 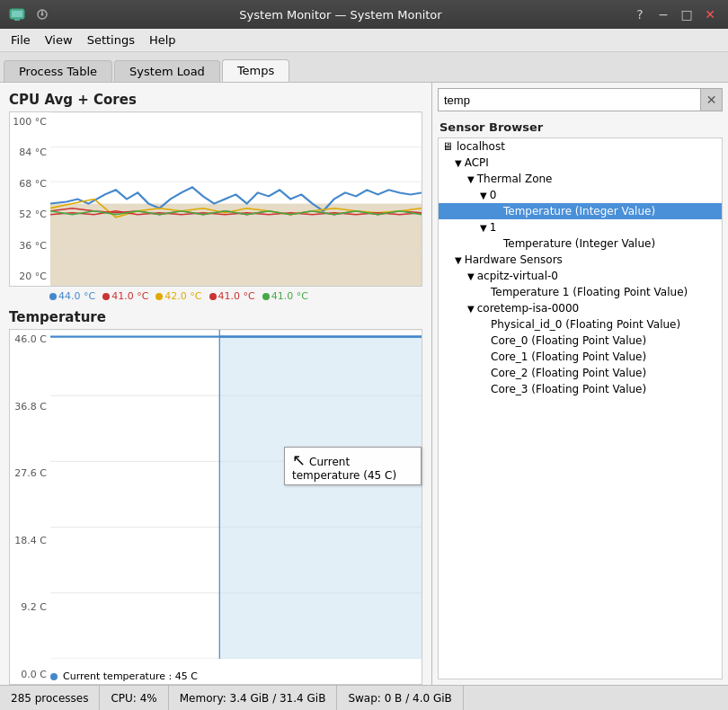 What do you see at coordinates (216, 297) in the screenshot?
I see `cpu-legend: 44.0 °C 41.0 °C 42.0 °C 41.0 °C 41.0 °C` at bounding box center [216, 297].